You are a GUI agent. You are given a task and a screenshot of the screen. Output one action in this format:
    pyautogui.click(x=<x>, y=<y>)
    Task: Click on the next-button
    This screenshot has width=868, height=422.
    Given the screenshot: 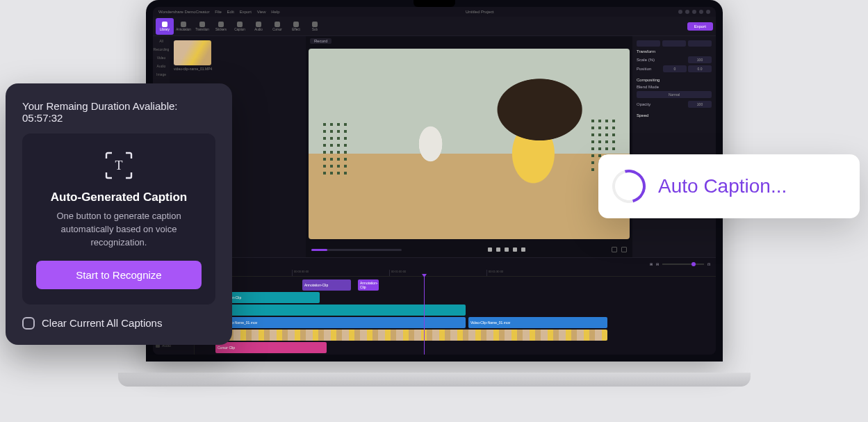 What is the action you would take?
    pyautogui.click(x=515, y=250)
    